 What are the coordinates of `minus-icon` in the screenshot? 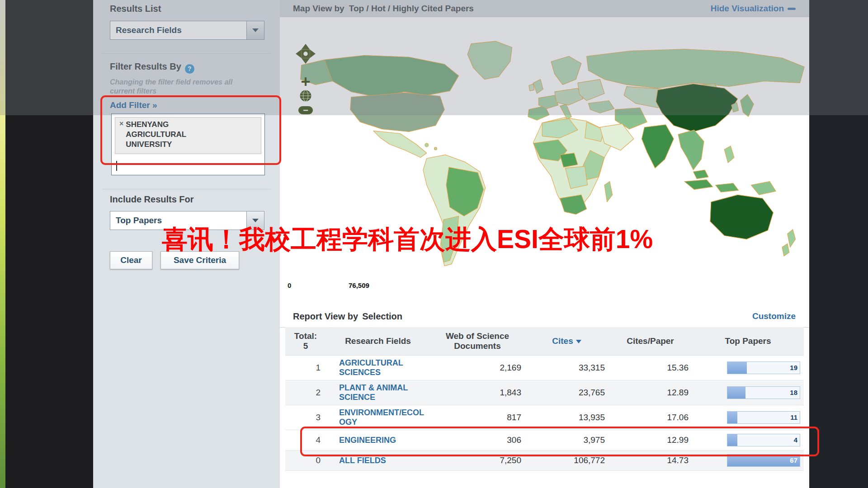 It's located at (792, 9).